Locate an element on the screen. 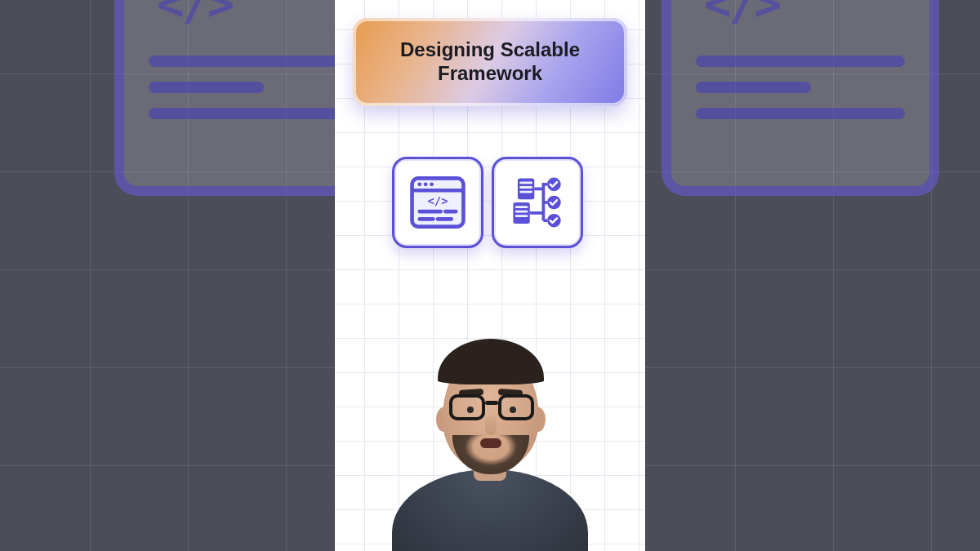 The width and height of the screenshot is (980, 551). icon-card-row: </> is located at coordinates (488, 202).